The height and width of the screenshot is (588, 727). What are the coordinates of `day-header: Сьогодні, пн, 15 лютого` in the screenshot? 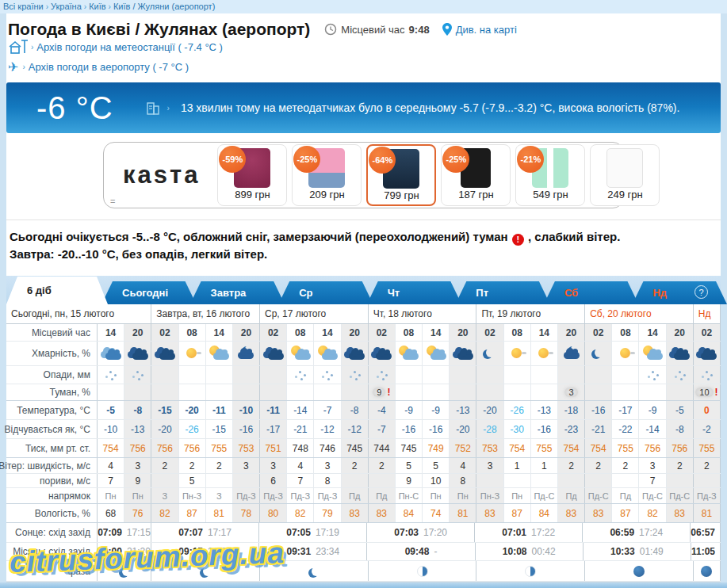 It's located at (79, 314).